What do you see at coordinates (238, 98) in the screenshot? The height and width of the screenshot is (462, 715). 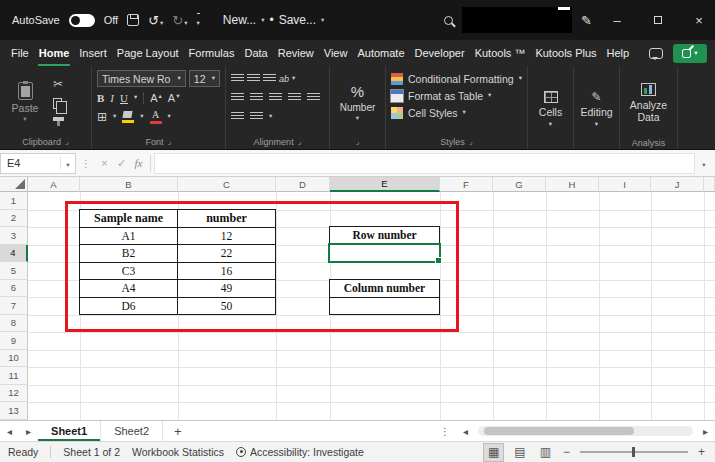 I see `align-left-icon` at bounding box center [238, 98].